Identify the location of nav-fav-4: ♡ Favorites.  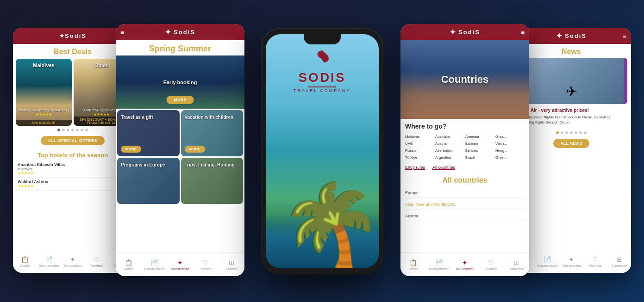
(491, 265).